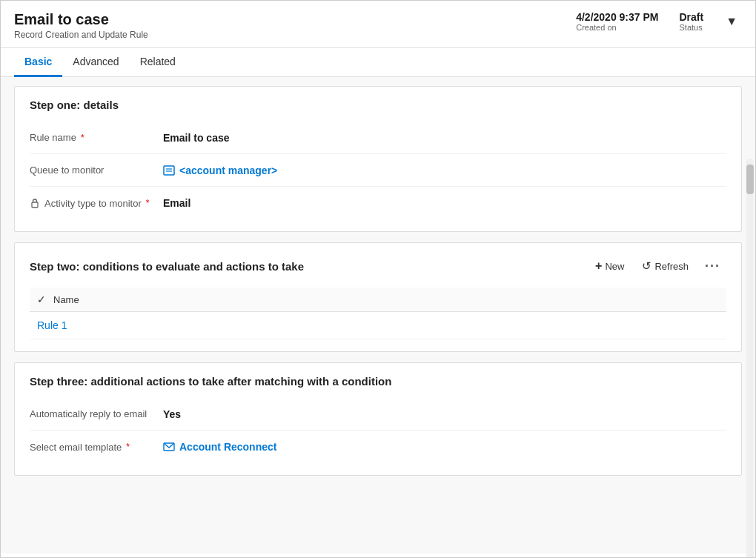 This screenshot has width=756, height=558. Describe the element at coordinates (82, 19) in the screenshot. I see `page-title: Email to case` at that location.